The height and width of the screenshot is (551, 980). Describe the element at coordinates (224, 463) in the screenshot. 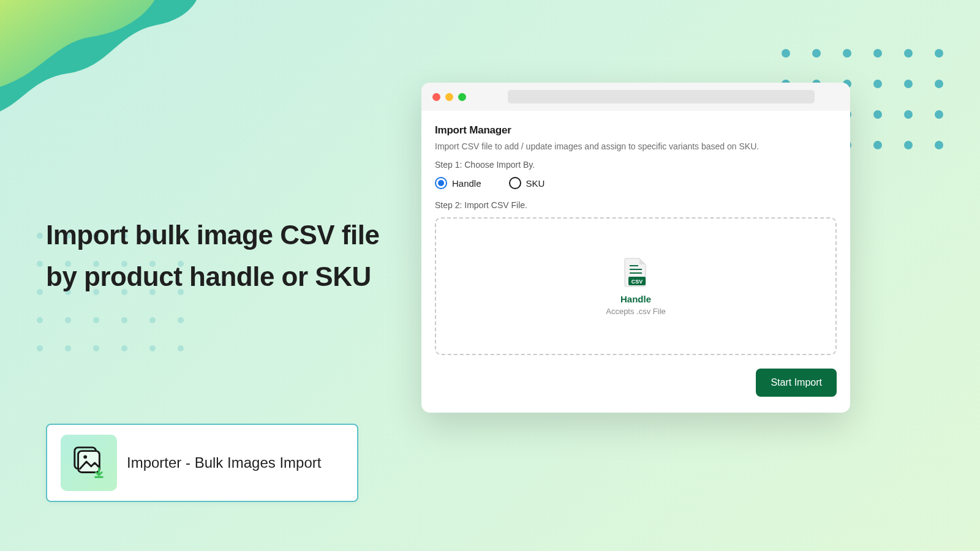

I see `app-badge-name: Importer - Bulk Images Import` at that location.